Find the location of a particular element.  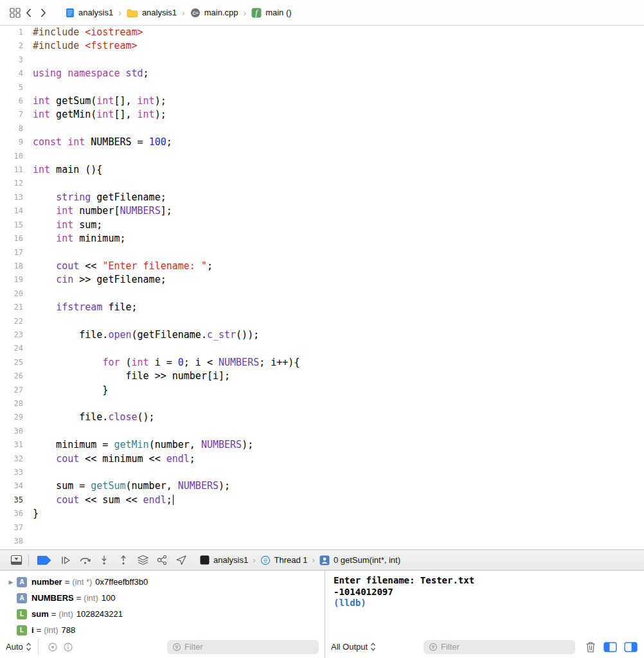

variables-view: ▶Anumber=(int *)0x7ffeefbff3b0ANUMBERS=(… is located at coordinates (163, 614).